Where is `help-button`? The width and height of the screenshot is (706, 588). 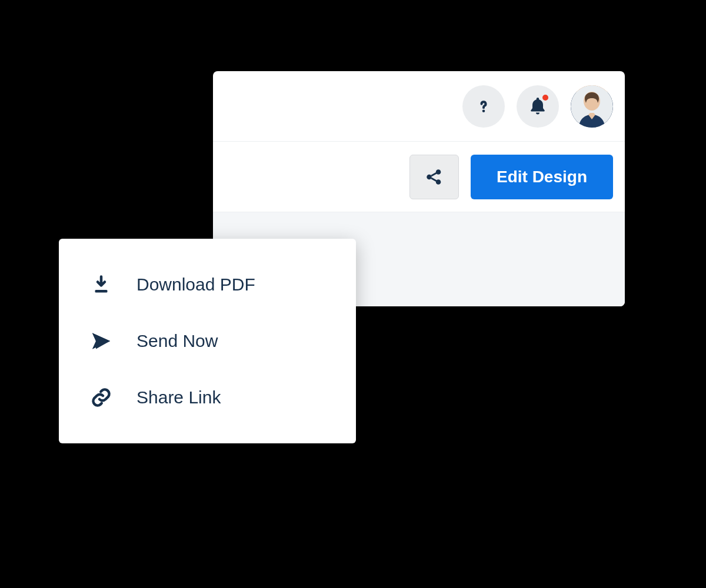 help-button is located at coordinates (484, 106).